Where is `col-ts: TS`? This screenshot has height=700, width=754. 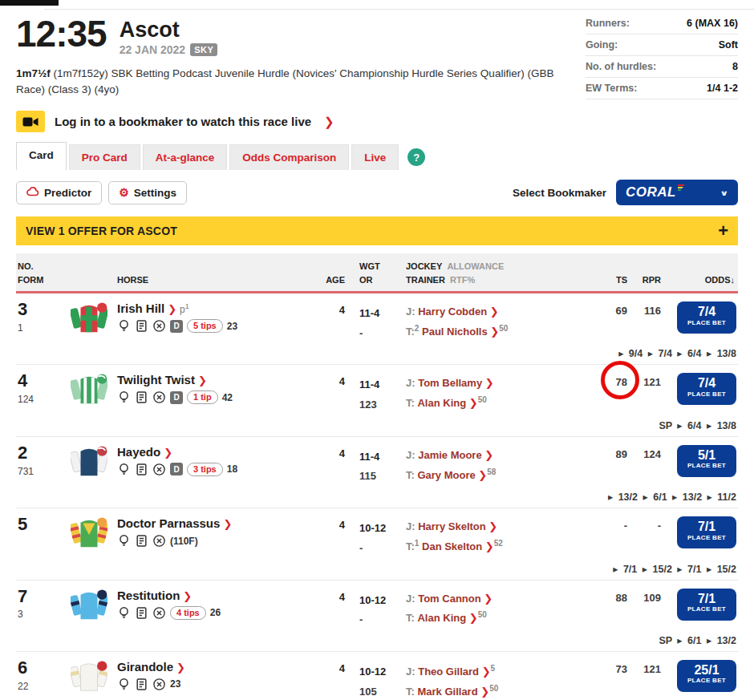 col-ts: TS is located at coordinates (612, 273).